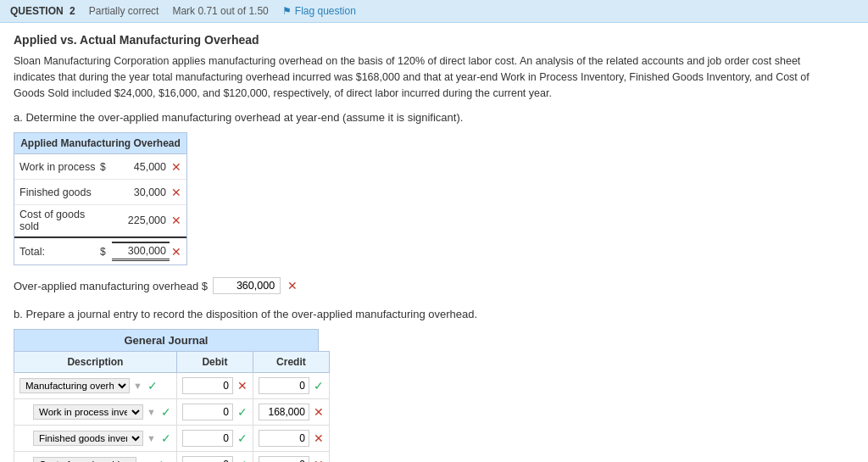 The image size is (868, 462). I want to click on table-row: Finished goods inventory ▼ ✓ ✓, so click(172, 439).